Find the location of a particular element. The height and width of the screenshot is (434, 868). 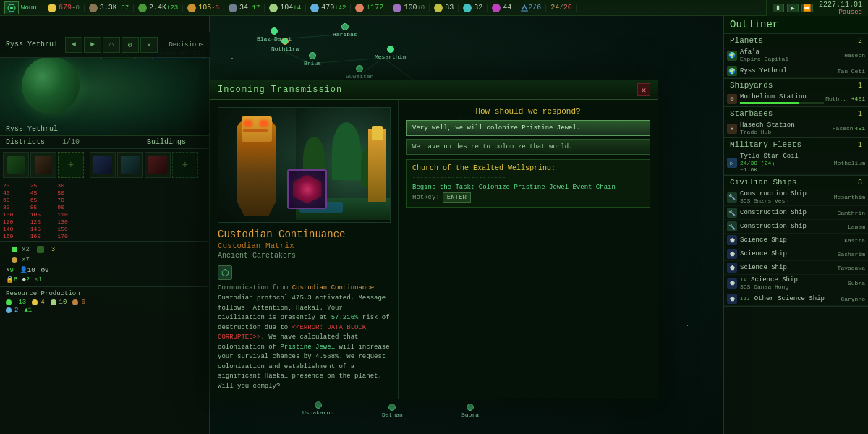

food-value: 2.4K is located at coordinates (158, 7).